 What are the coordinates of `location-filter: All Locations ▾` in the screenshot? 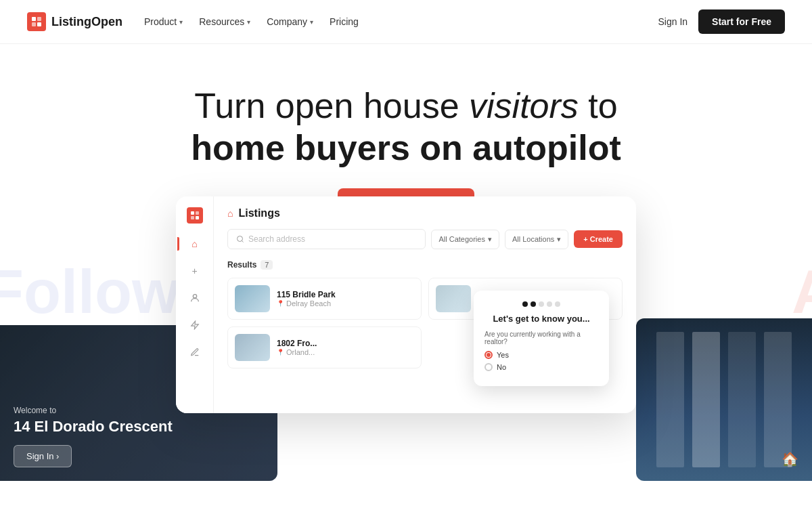 It's located at (537, 240).